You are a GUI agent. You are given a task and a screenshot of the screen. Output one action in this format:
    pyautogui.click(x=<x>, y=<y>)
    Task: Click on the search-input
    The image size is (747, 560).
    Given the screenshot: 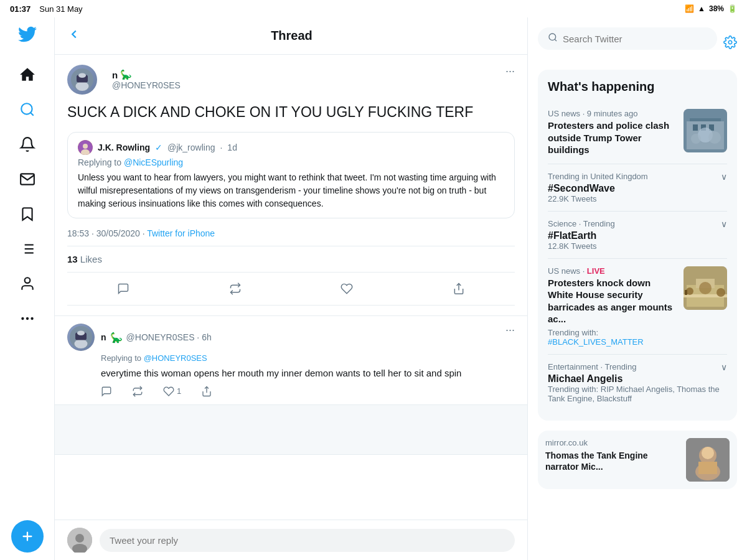 What is the action you would take?
    pyautogui.click(x=635, y=39)
    